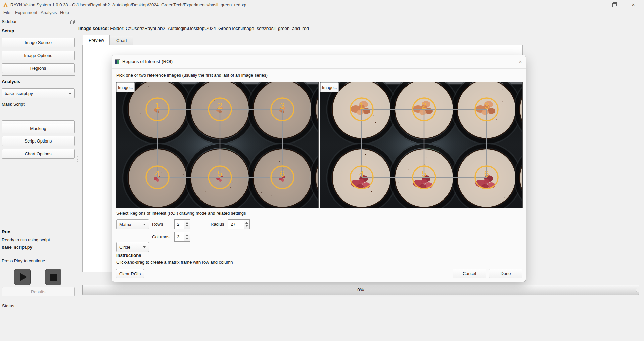  What do you see at coordinates (129, 255) in the screenshot?
I see `instructions-heading: Instructions` at bounding box center [129, 255].